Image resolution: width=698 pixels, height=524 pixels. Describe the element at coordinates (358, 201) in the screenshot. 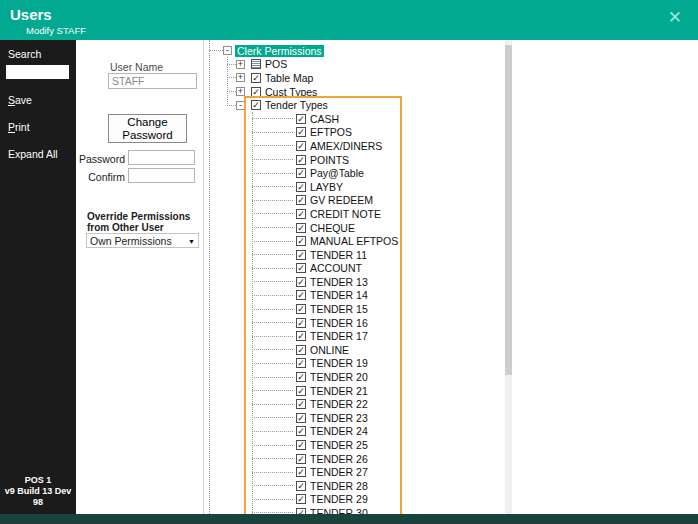

I see `tree-item: GV REDEEM` at that location.